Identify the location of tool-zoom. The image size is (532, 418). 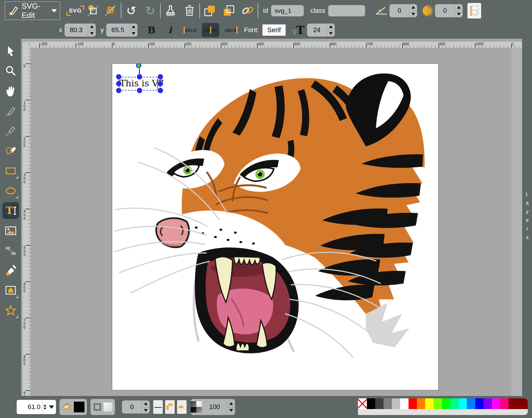
(11, 71).